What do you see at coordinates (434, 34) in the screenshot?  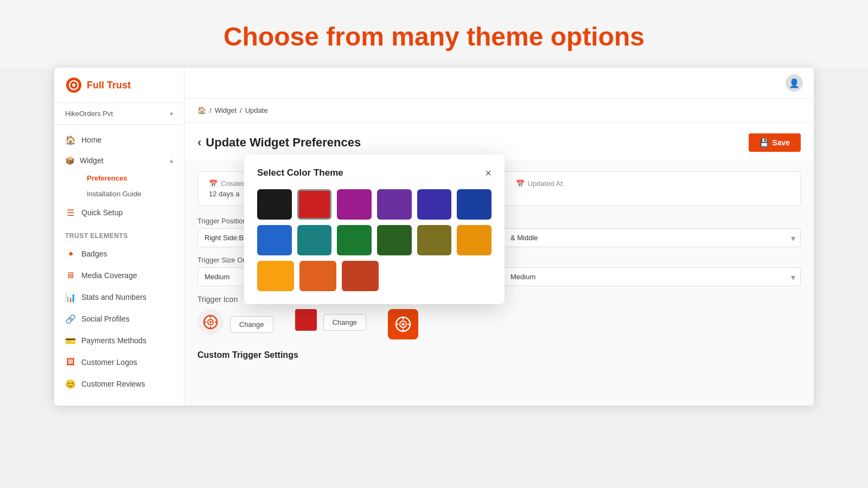 I see `promo-header: Choose from many theme options` at bounding box center [434, 34].